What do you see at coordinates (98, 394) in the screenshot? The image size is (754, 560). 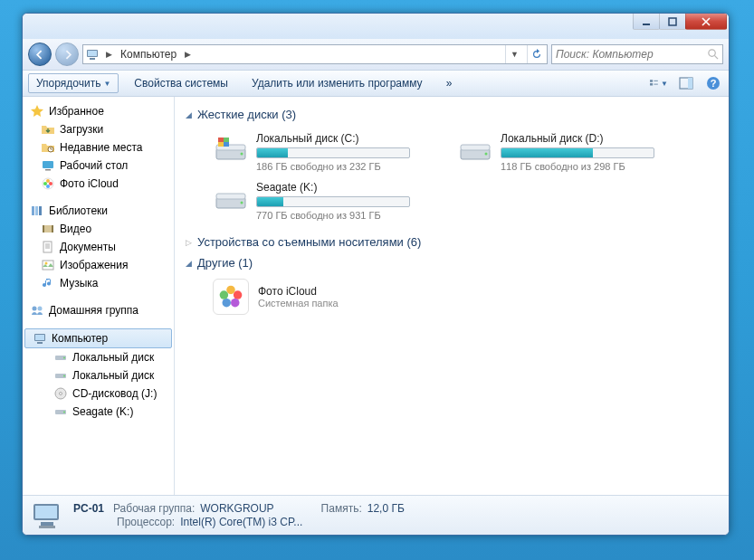 I see `sidebar-item-cdrom: CD-дисковод (J:)` at bounding box center [98, 394].